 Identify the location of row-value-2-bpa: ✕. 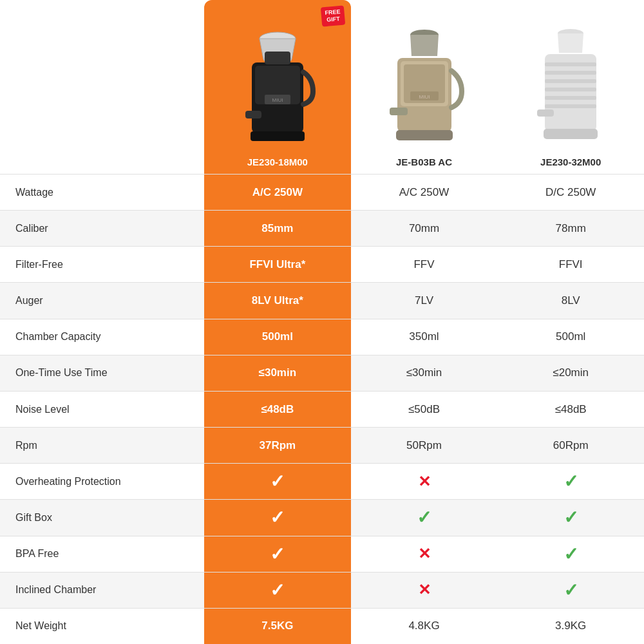
(424, 554).